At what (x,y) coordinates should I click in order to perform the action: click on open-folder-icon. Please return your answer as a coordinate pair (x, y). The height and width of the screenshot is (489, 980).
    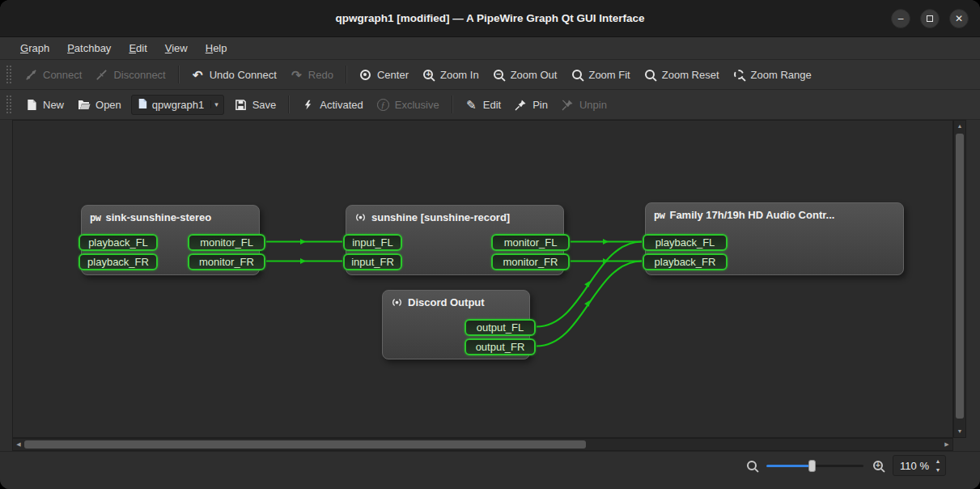
    Looking at the image, I should click on (84, 105).